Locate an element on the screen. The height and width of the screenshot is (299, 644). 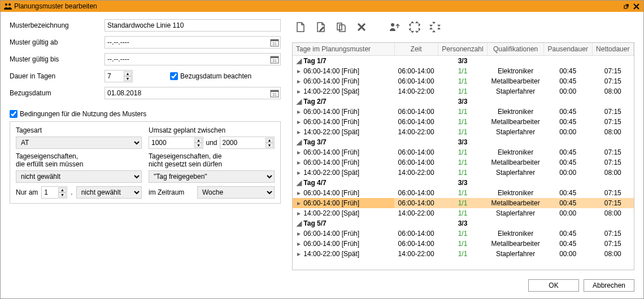
svg-text: 31 is located at coordinates (275, 61).